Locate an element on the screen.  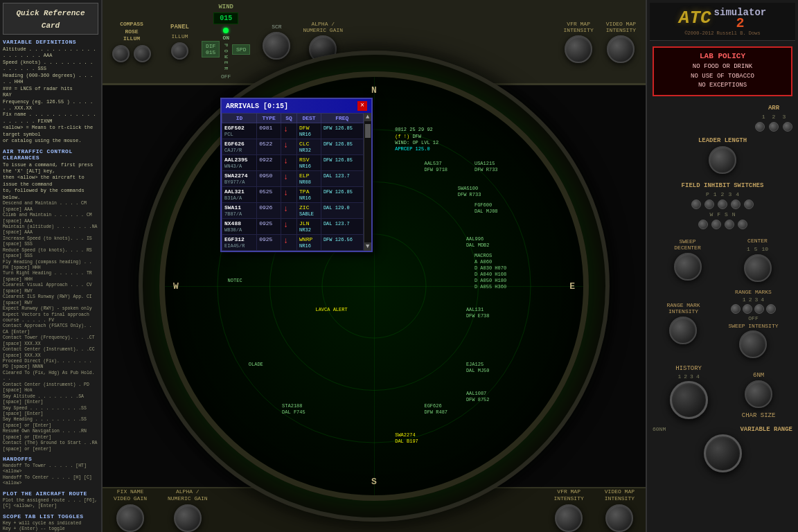
arrival-row-1: EGF502PCL 0981 ↓ DFWNR16 DFW 126.85 is located at coordinates (293, 132).